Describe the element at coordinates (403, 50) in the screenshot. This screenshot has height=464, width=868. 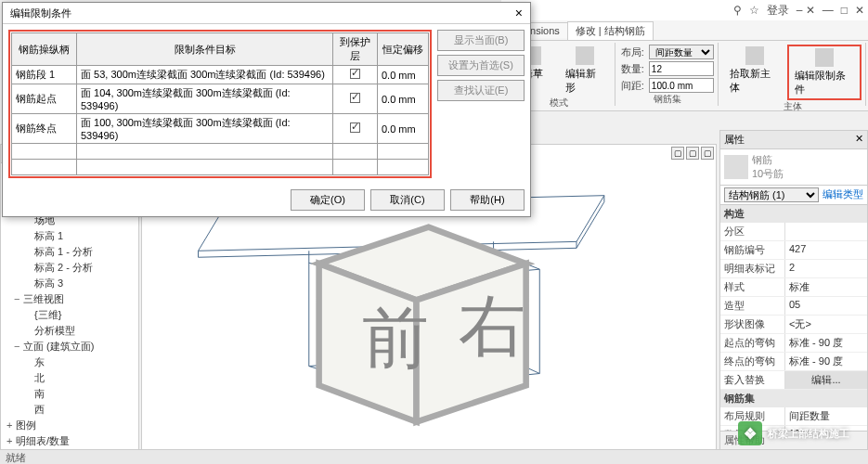
I see `col-offset: 恒定偏移` at that location.